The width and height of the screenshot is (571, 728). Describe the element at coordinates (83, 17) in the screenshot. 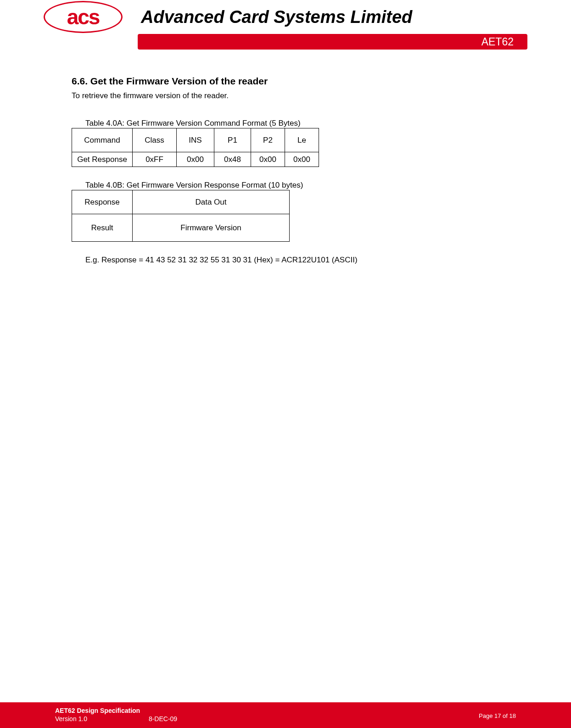

I see `acs-logo-icon: acs` at that location.